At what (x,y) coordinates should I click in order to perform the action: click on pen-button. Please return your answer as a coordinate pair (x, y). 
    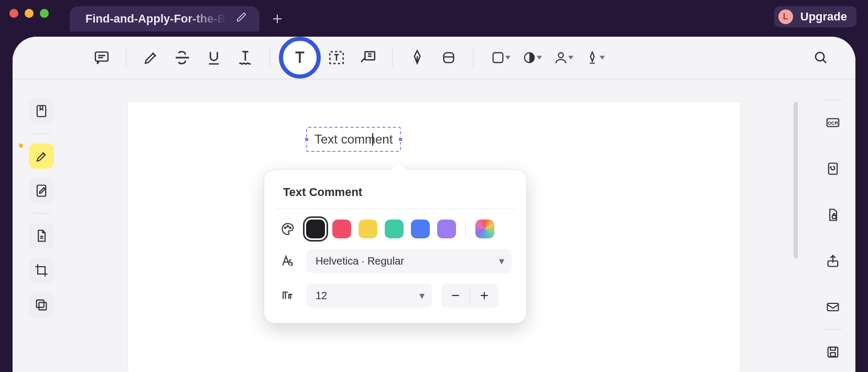
    Looking at the image, I should click on (417, 58).